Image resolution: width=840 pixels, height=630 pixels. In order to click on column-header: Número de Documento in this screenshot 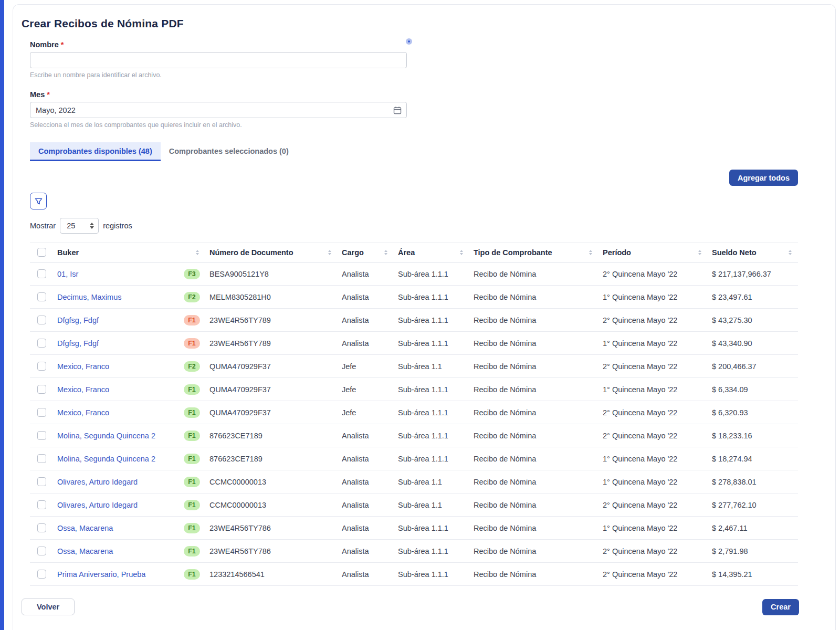, I will do `click(271, 253)`.